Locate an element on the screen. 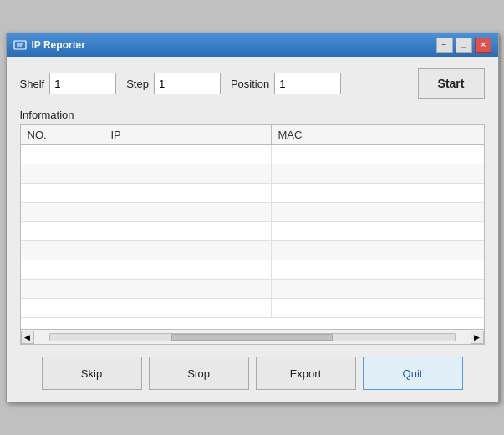 The image size is (504, 435). quit-button: Quit is located at coordinates (413, 373).